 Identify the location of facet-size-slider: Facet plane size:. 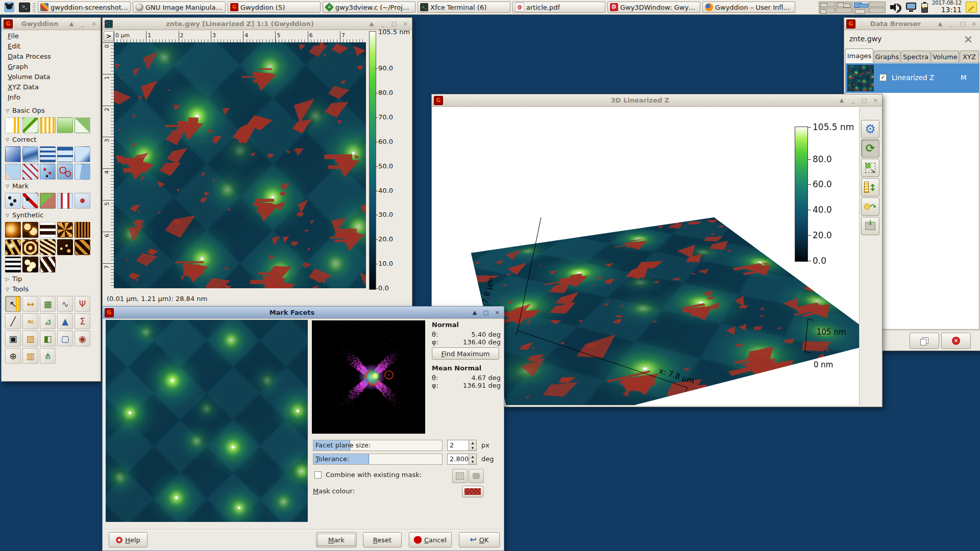
(378, 445).